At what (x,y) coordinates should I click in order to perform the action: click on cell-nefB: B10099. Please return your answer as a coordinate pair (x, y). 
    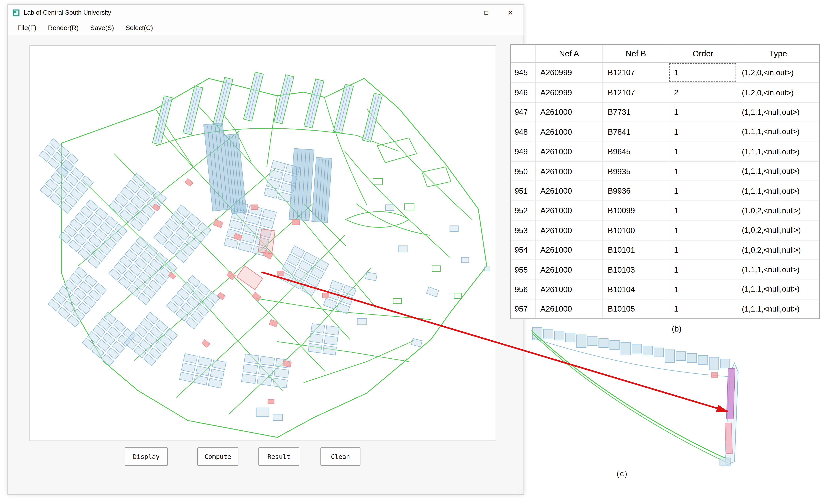
    Looking at the image, I should click on (635, 210).